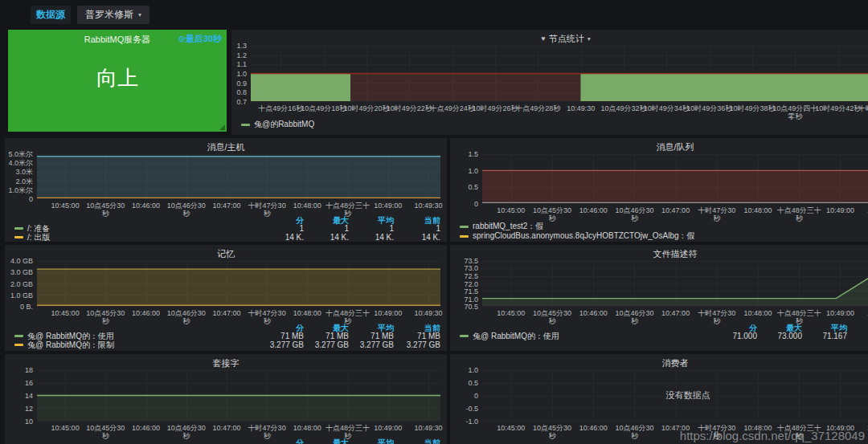  What do you see at coordinates (825, 336) in the screenshot?
I see `legend-value: 71.167` at bounding box center [825, 336].